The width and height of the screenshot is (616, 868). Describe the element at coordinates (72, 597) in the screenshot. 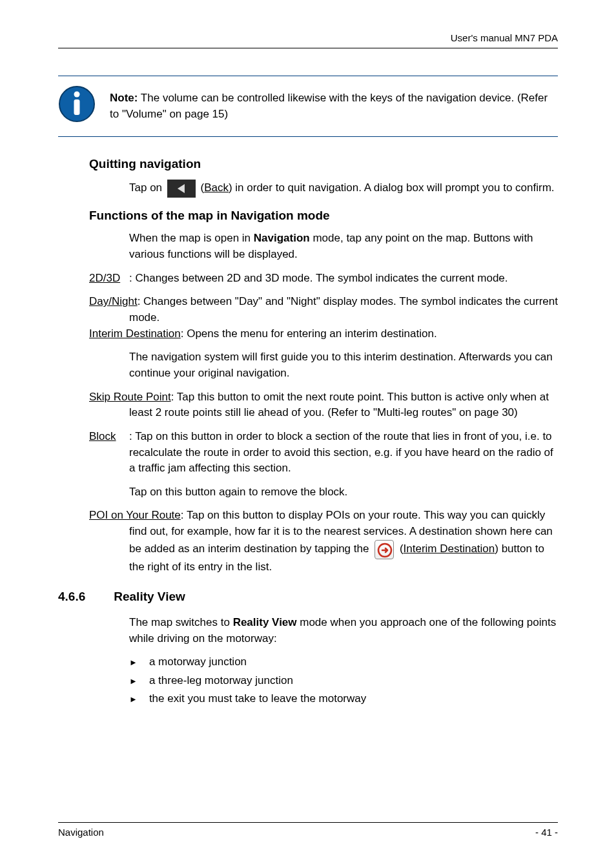

I see `section-number: 4.6.6` at that location.